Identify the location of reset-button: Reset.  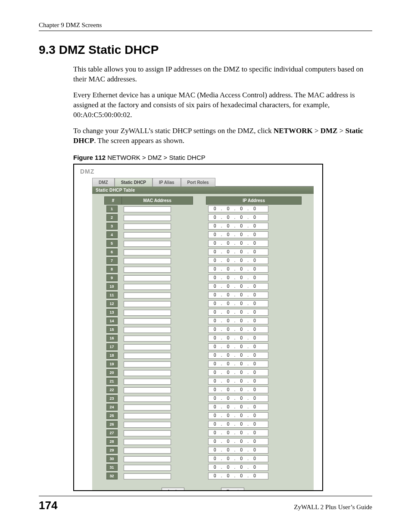
(233, 489).